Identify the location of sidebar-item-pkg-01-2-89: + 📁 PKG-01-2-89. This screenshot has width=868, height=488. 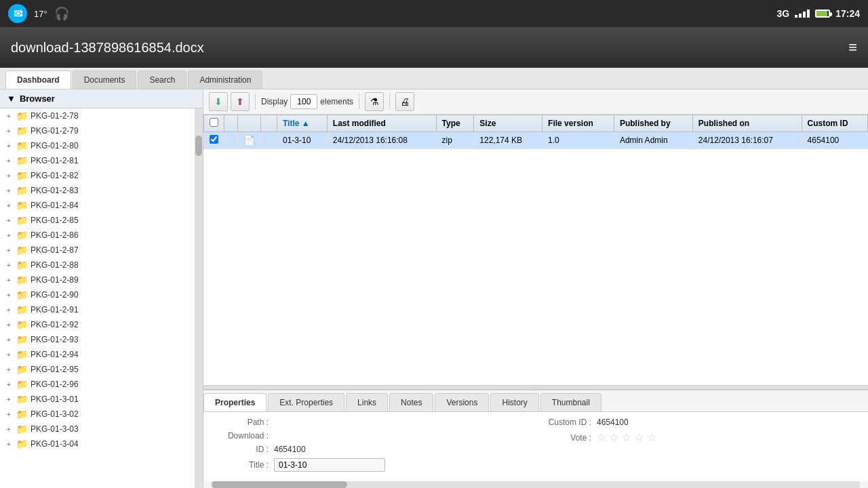
(98, 280).